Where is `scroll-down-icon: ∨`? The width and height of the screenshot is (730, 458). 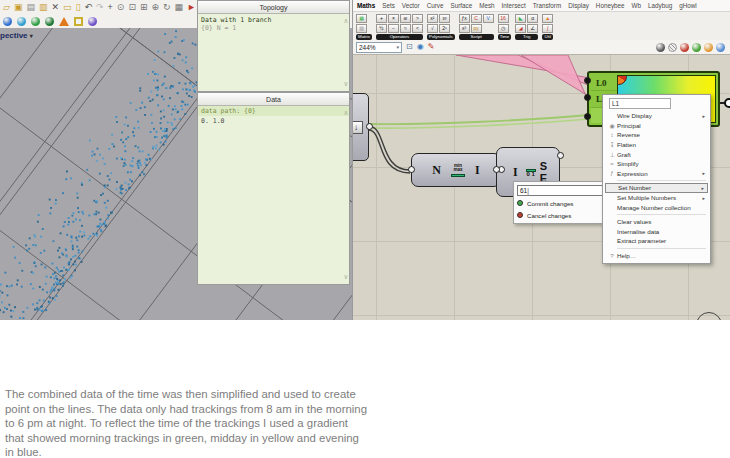 scroll-down-icon: ∨ is located at coordinates (346, 84).